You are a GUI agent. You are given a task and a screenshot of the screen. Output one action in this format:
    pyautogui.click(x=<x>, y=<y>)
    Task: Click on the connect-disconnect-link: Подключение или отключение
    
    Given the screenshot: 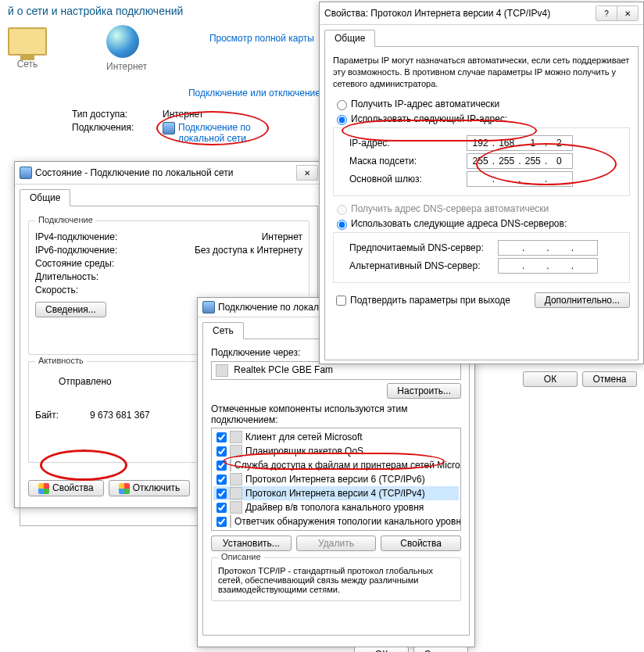 What is the action you would take?
    pyautogui.click(x=164, y=87)
    